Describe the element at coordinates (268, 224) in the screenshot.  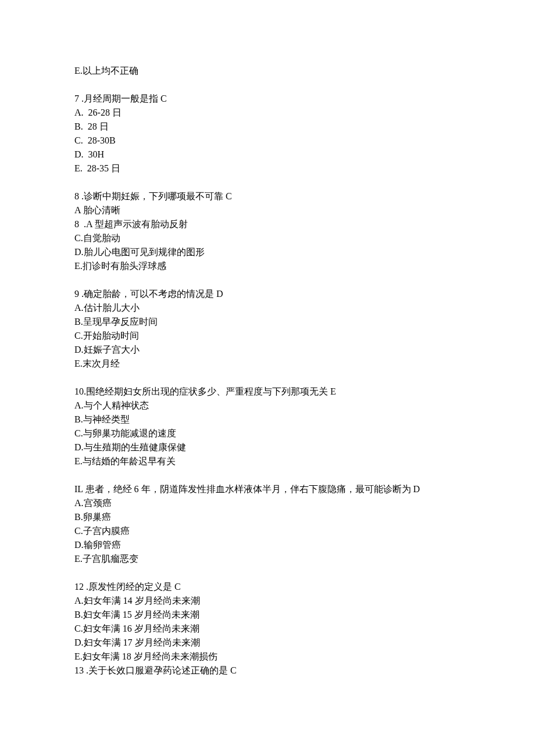
I see `text-line: 8 .A 型超声示波有胎动反射` at that location.